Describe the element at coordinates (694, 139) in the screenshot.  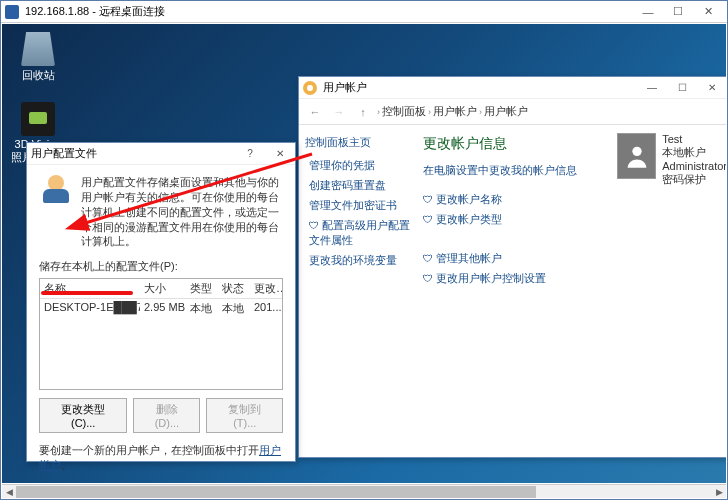
I see `user-name: Test` at that location.